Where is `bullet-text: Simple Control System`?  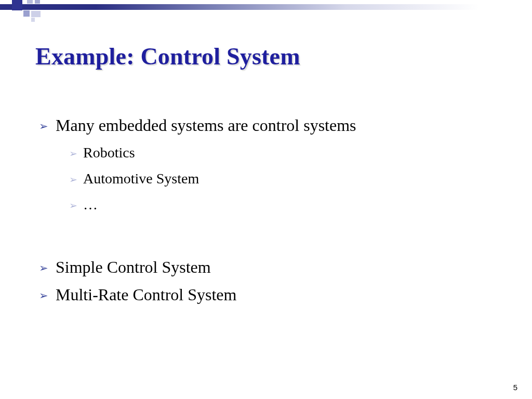 bullet-text: Simple Control System is located at coordinates (133, 267).